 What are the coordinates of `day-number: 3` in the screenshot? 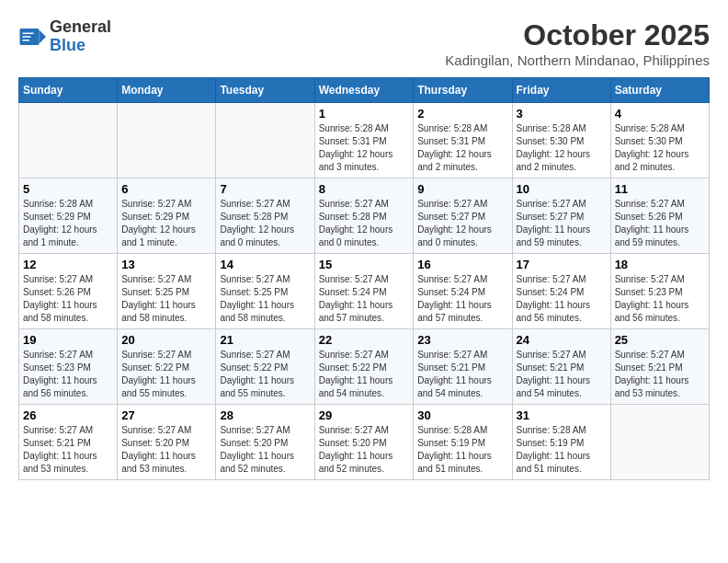 It's located at (562, 114).